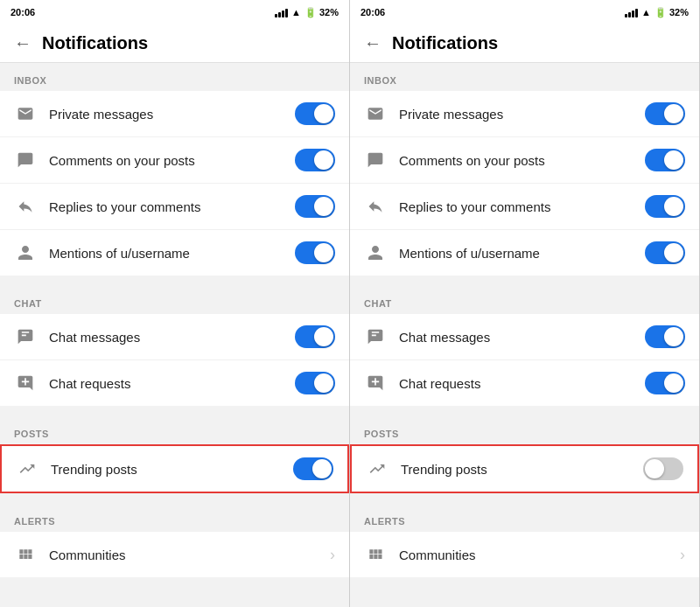 This screenshot has height=607, width=700. Describe the element at coordinates (175, 469) in the screenshot. I see `settings-group-posts: Trending posts` at that location.